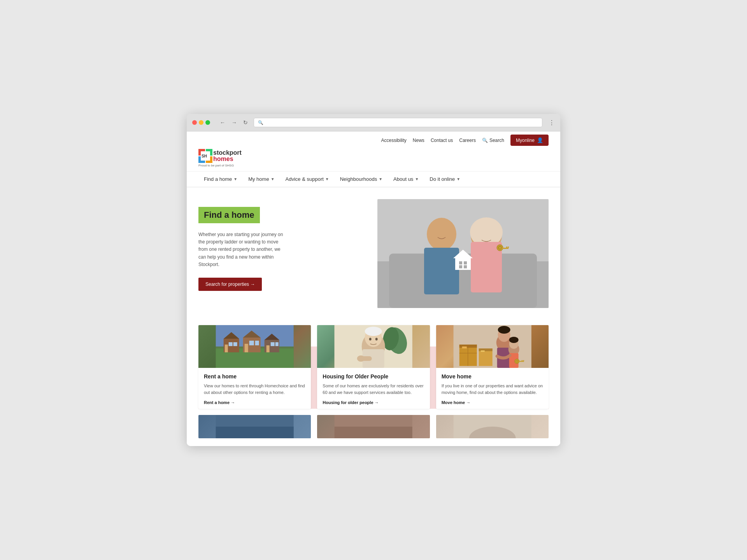 The height and width of the screenshot is (560, 747). What do you see at coordinates (221, 179) in the screenshot?
I see `nav-link-find-home: Find a home ▼` at bounding box center [221, 179].